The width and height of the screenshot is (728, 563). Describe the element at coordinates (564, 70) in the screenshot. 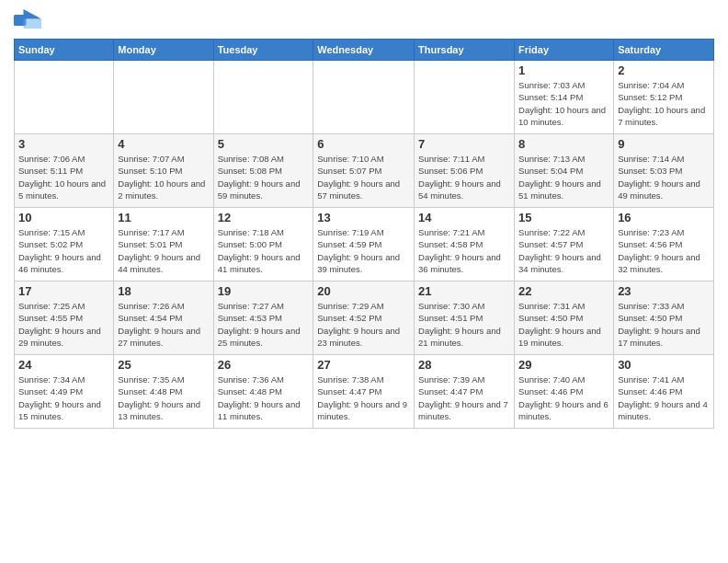

I see `day-number-1: 1` at that location.